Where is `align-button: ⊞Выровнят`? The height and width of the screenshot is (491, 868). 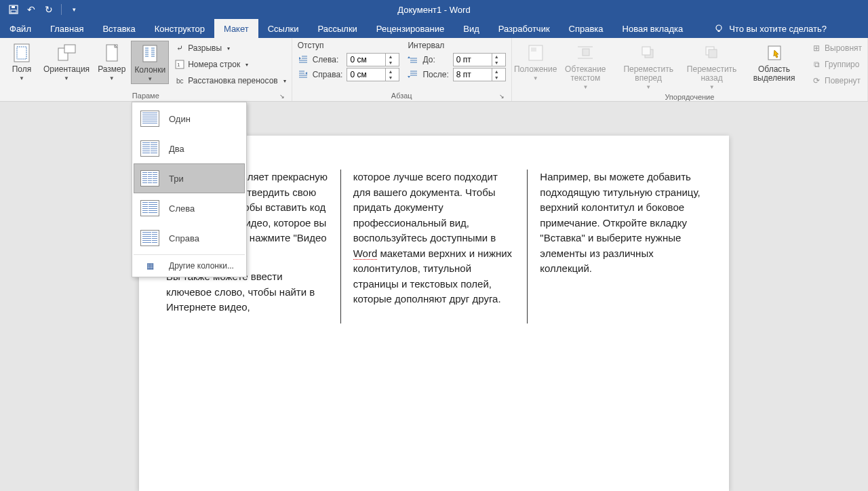
align-button: ⊞Выровнят is located at coordinates (837, 48).